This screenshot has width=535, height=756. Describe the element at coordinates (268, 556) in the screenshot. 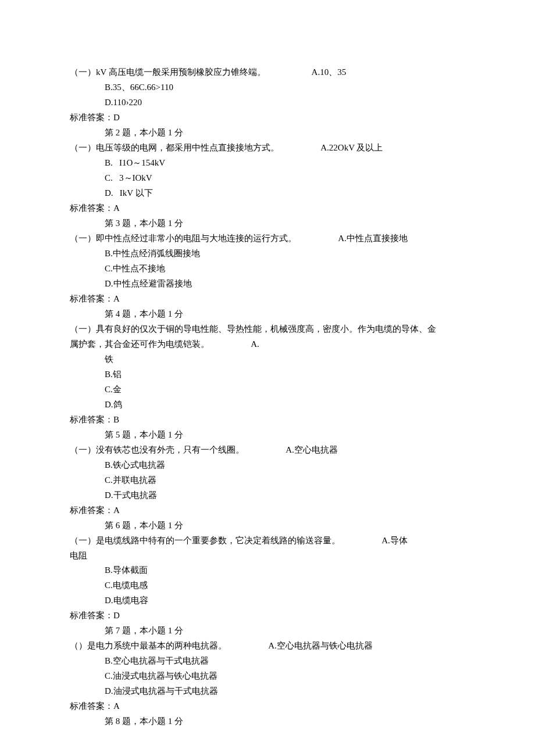

I see `option-a-continued: 电阻` at that location.